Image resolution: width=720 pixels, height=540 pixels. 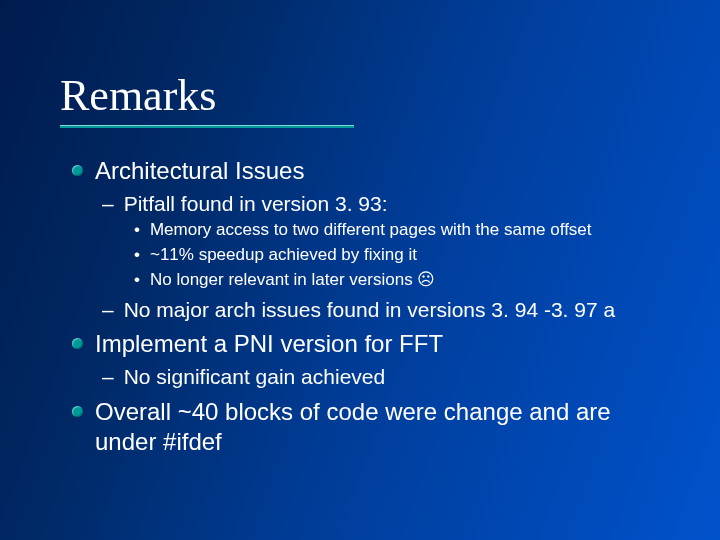 What do you see at coordinates (360, 99) in the screenshot?
I see `title-block: Remarks` at bounding box center [360, 99].